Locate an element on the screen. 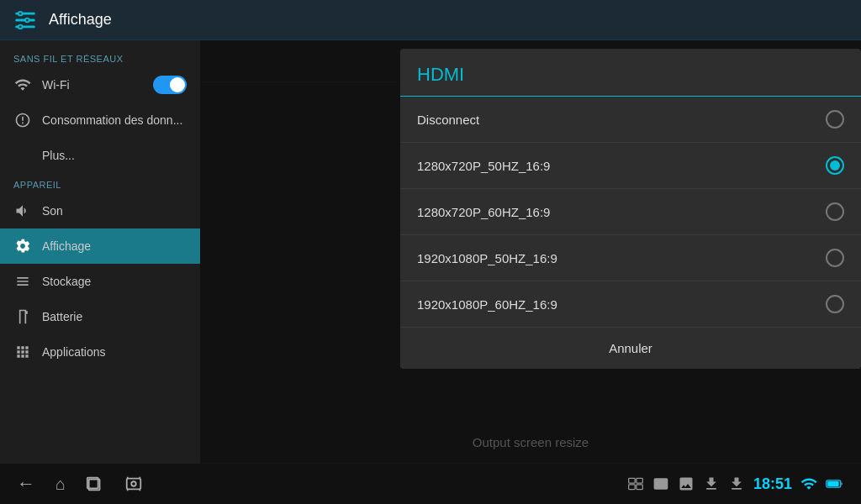 The width and height of the screenshot is (861, 504). batterie-label: Batterie is located at coordinates (62, 317).